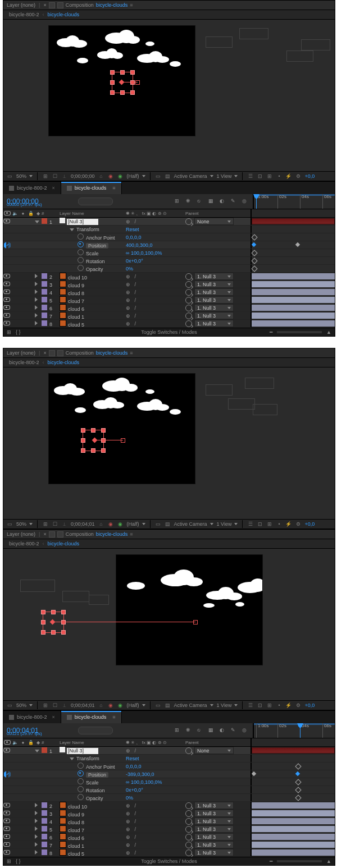 The image size is (337, 868). I want to click on zoom-dropdown: 50%, so click(25, 176).